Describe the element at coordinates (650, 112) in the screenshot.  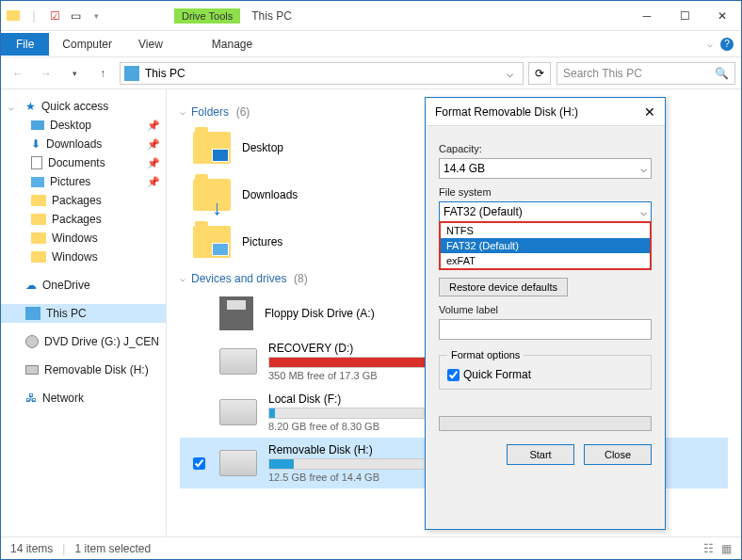
I see `dialog-close-button: ✕` at that location.